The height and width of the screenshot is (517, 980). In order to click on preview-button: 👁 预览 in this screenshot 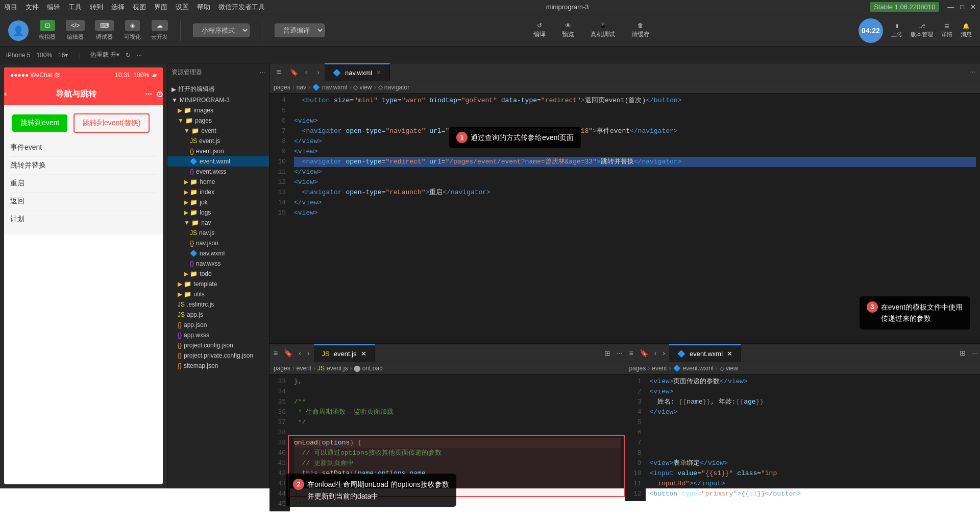, I will do `click(568, 31)`.